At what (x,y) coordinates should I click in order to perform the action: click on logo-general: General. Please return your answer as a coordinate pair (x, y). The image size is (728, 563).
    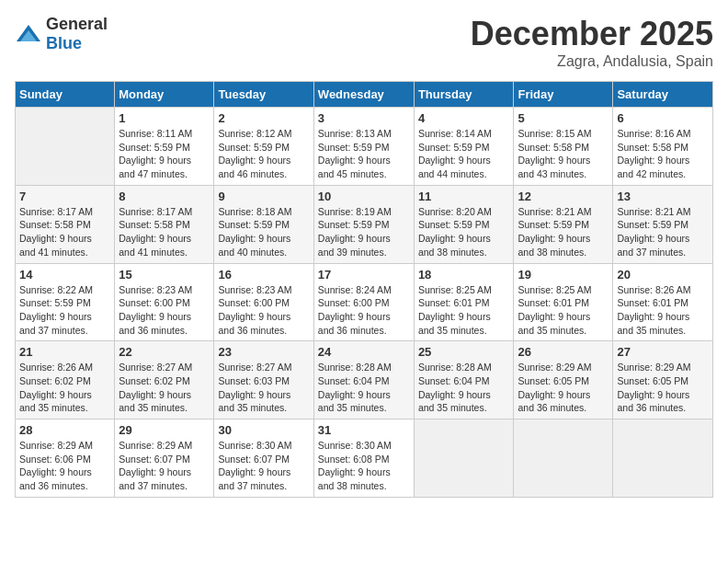
    Looking at the image, I should click on (77, 24).